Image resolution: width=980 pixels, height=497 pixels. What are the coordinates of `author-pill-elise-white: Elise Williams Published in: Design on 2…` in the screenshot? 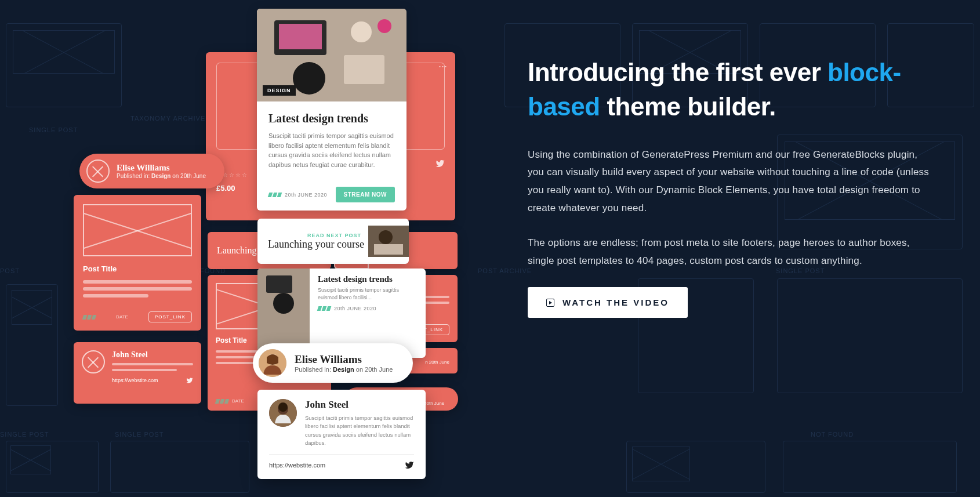 It's located at (333, 363).